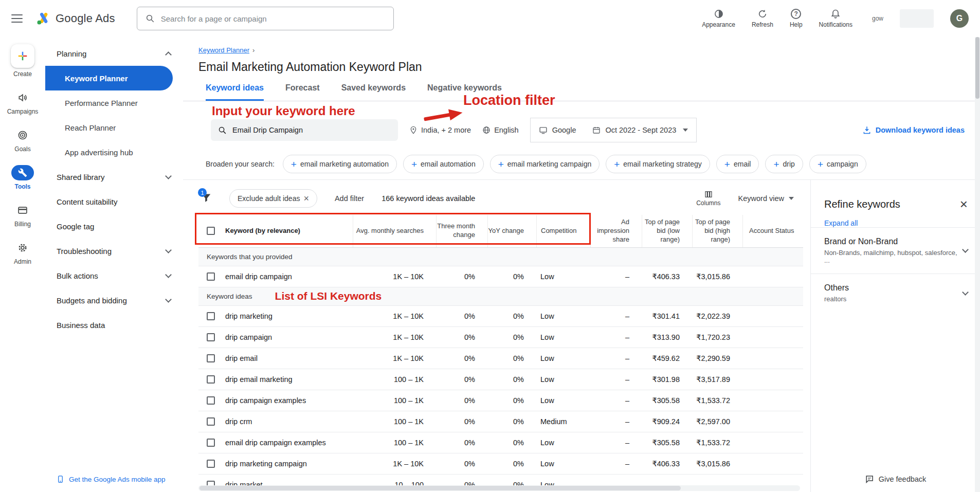 This screenshot has height=492, width=980. What do you see at coordinates (350, 198) in the screenshot?
I see `add-filter-button: Add filter` at bounding box center [350, 198].